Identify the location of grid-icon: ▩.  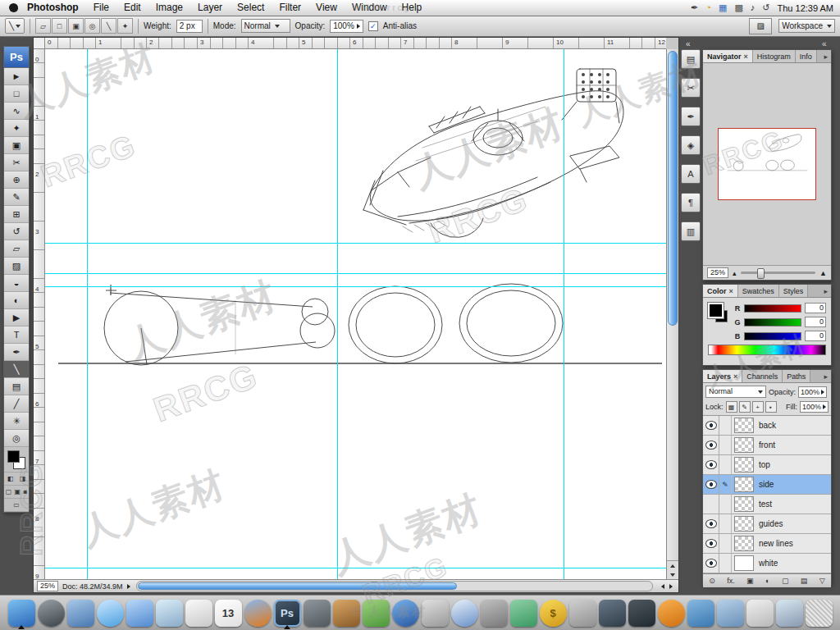
(738, 8).